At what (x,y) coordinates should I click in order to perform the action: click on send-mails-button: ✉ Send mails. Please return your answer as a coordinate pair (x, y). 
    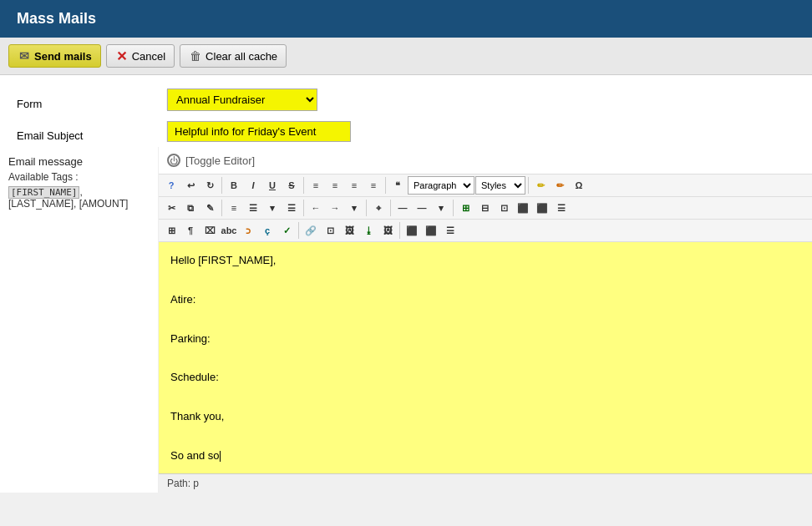
    Looking at the image, I should click on (55, 56).